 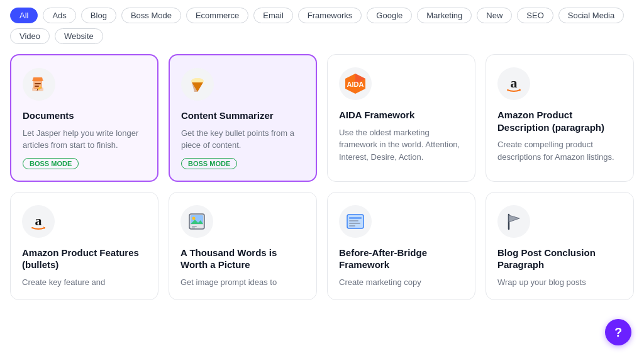 I want to click on filter-tag-seo: SEO, so click(x=535, y=15).